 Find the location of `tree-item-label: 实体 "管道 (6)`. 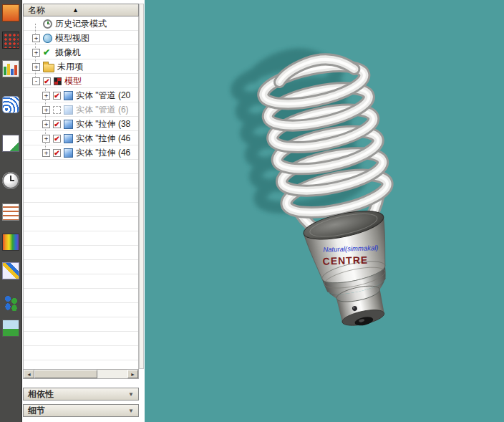

tree-item-label: 实体 "管道 (6) is located at coordinates (102, 110).